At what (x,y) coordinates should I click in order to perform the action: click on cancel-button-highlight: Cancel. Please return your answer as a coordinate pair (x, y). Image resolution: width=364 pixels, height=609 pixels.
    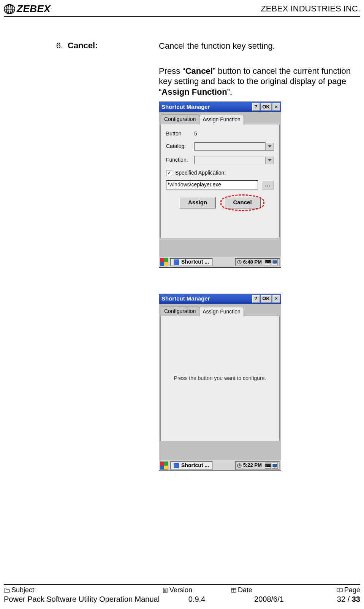
    Looking at the image, I should click on (242, 203).